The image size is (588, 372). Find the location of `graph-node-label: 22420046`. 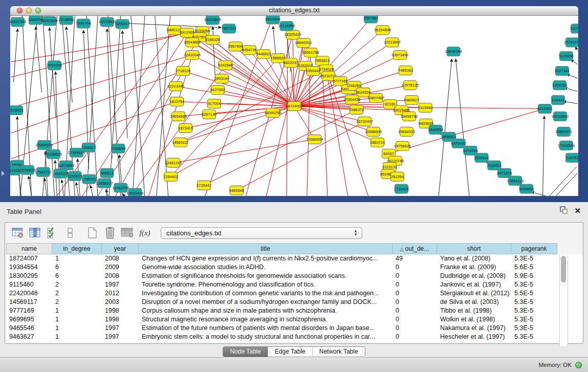

graph-node-label: 22420046 is located at coordinates (192, 55).